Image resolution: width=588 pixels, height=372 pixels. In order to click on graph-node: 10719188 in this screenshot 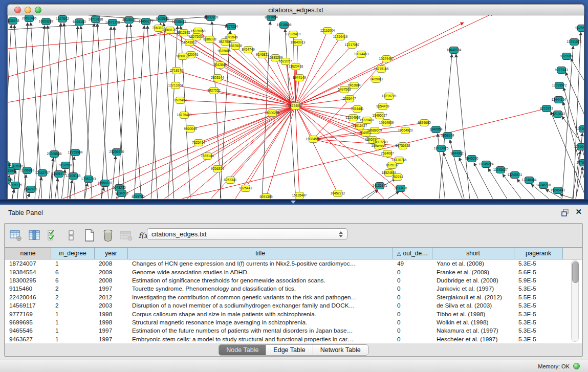, I will do `click(96, 19)`.